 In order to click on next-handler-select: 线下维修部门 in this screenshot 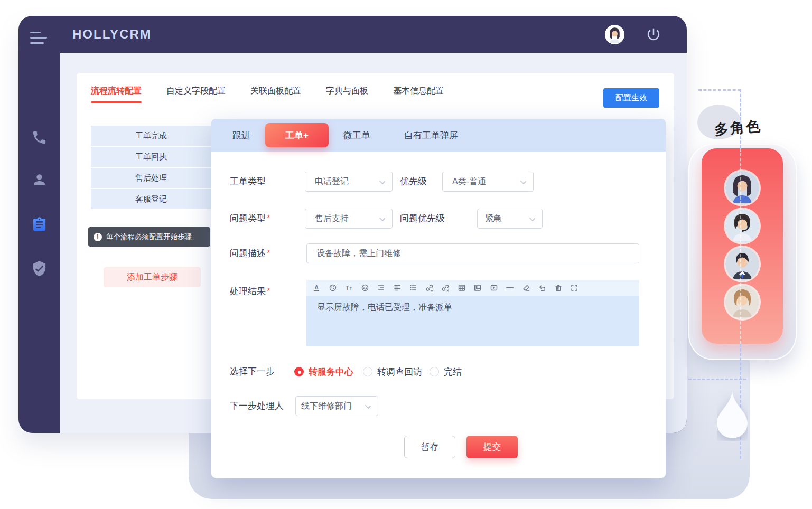, I will do `click(337, 406)`.